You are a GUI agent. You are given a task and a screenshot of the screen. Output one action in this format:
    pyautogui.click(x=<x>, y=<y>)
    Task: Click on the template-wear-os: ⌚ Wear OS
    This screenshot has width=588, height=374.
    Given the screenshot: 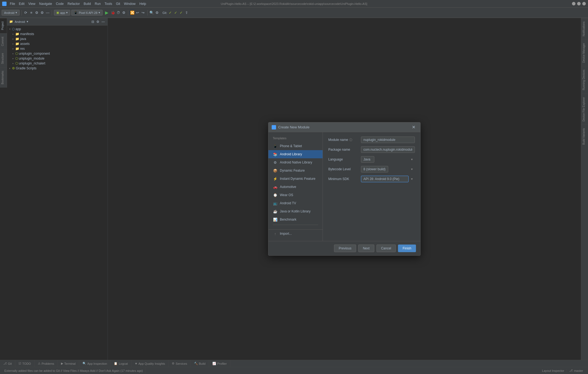 What is the action you would take?
    pyautogui.click(x=296, y=195)
    